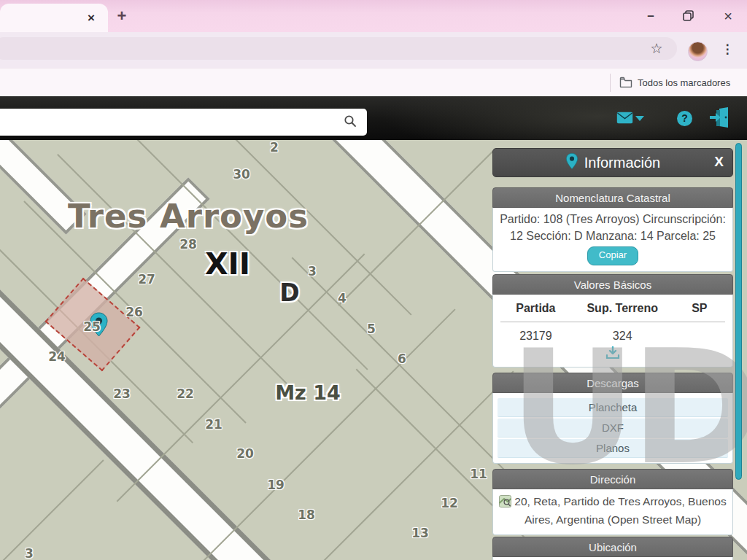  Describe the element at coordinates (276, 485) in the screenshot. I see `parcel-number: 19` at that location.